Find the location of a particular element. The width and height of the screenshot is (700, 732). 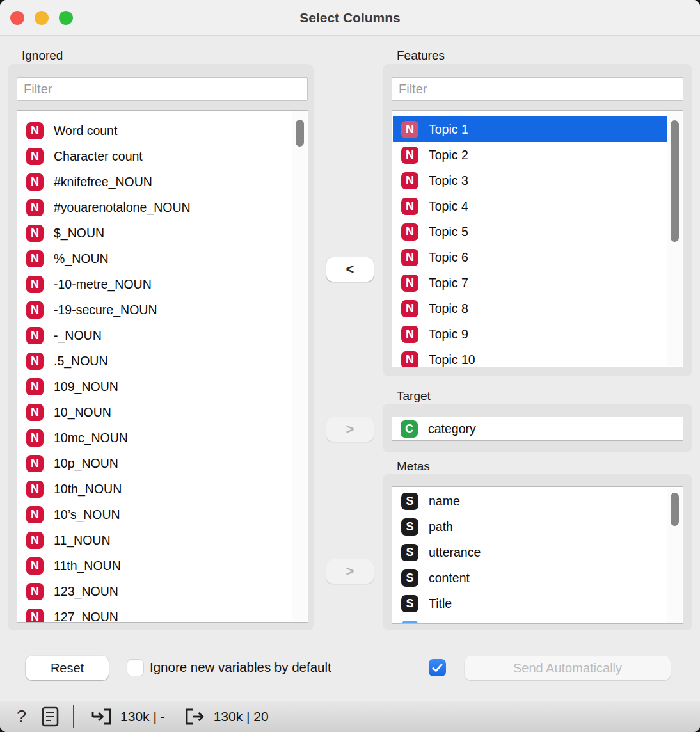

list-item: N -10-metre_NOUN is located at coordinates (155, 284).